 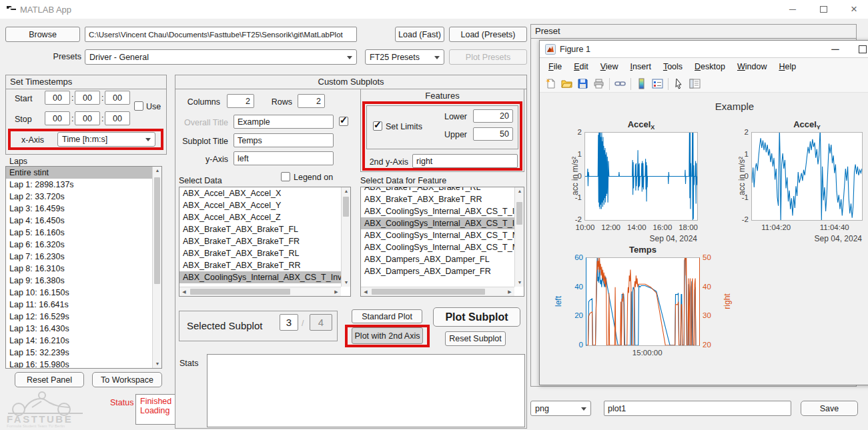 I want to click on list-item: Lap 7: 16.230s, so click(x=79, y=257).